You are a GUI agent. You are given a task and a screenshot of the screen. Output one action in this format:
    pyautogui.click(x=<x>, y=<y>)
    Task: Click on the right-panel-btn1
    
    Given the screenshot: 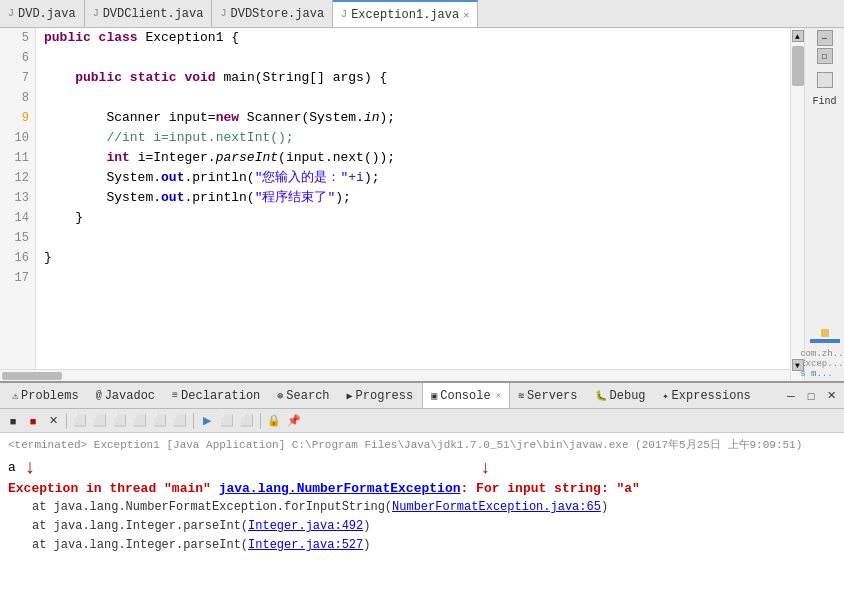 What is the action you would take?
    pyautogui.click(x=825, y=80)
    